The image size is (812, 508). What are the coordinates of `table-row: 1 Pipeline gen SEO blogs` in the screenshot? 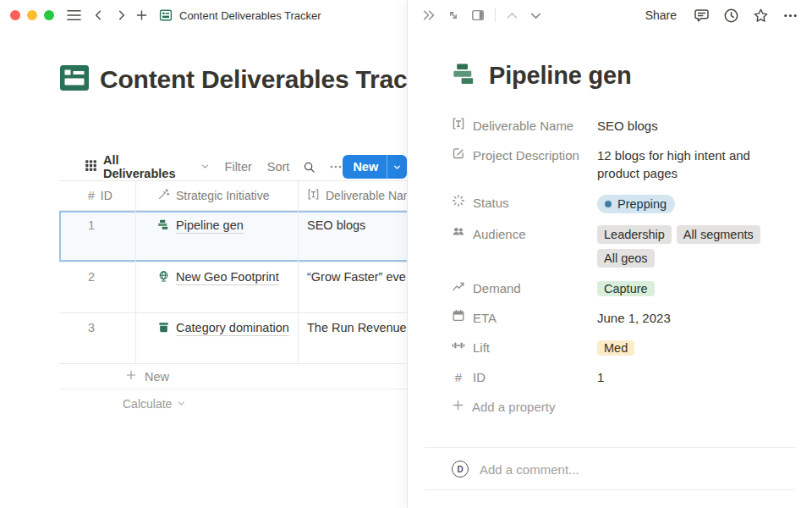 It's located at (233, 237).